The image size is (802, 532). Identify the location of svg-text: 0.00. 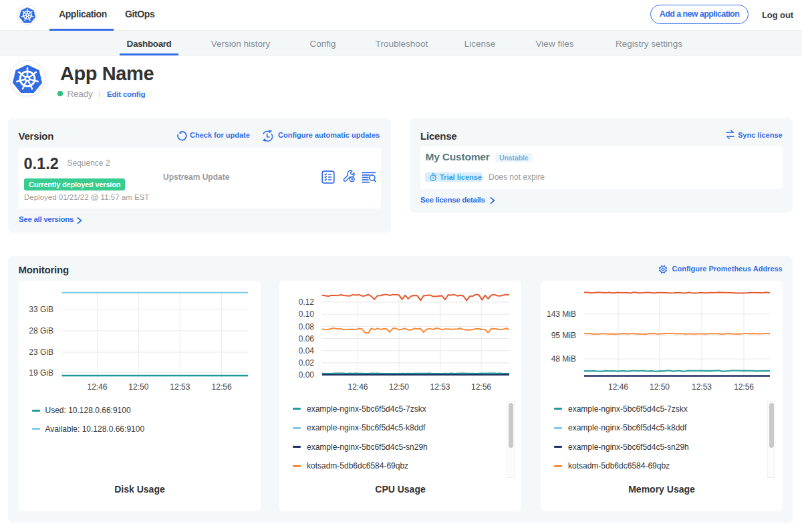
(307, 375).